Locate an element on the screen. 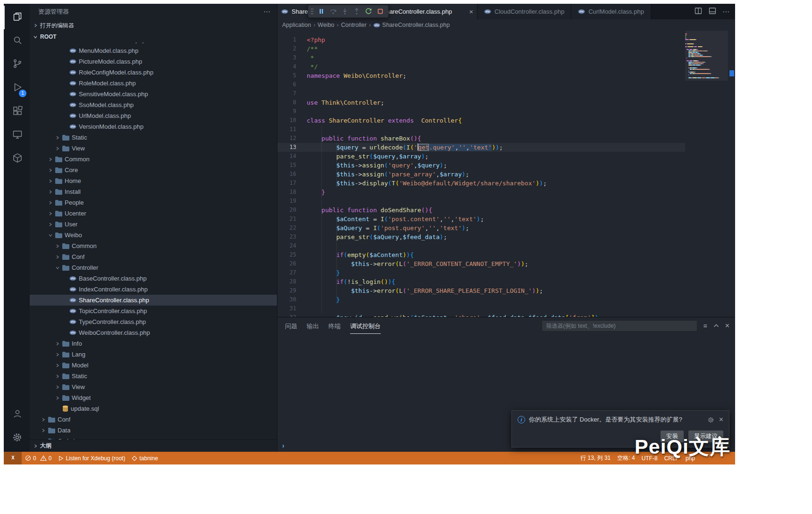 This screenshot has width=812, height=514. tree-item-info: Info is located at coordinates (153, 343).